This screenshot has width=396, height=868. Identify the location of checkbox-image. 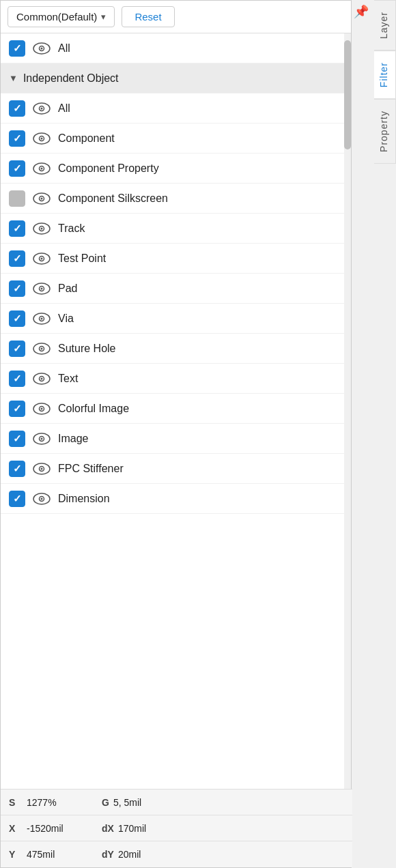
(17, 439).